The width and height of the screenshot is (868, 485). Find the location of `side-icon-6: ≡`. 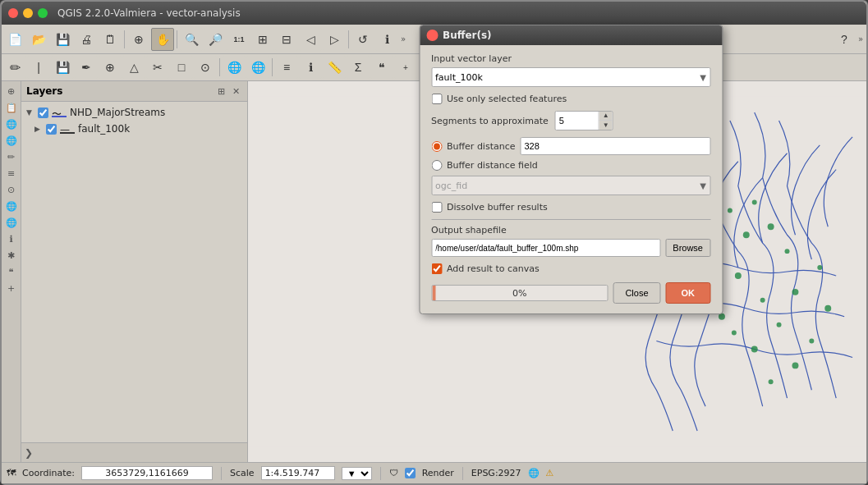

side-icon-6: ≡ is located at coordinates (11, 173).